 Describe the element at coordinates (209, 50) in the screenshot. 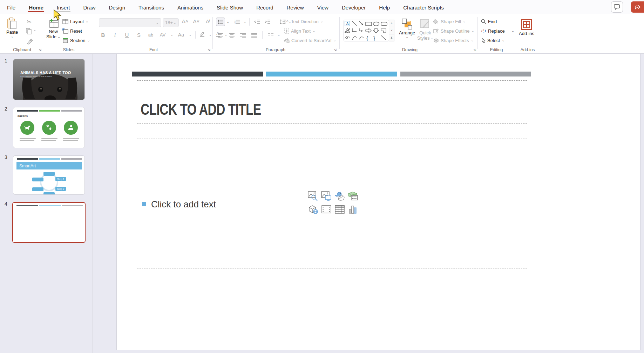

I see `font-dialog-launcher: ⇲` at that location.